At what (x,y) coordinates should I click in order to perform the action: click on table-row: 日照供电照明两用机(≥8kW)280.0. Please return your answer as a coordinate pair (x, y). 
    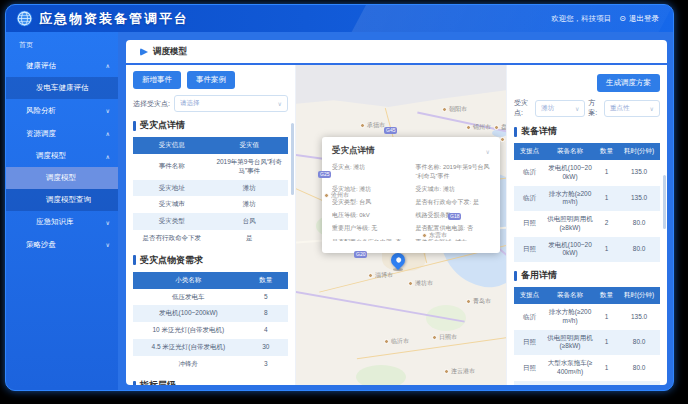
    Looking at the image, I should click on (587, 224).